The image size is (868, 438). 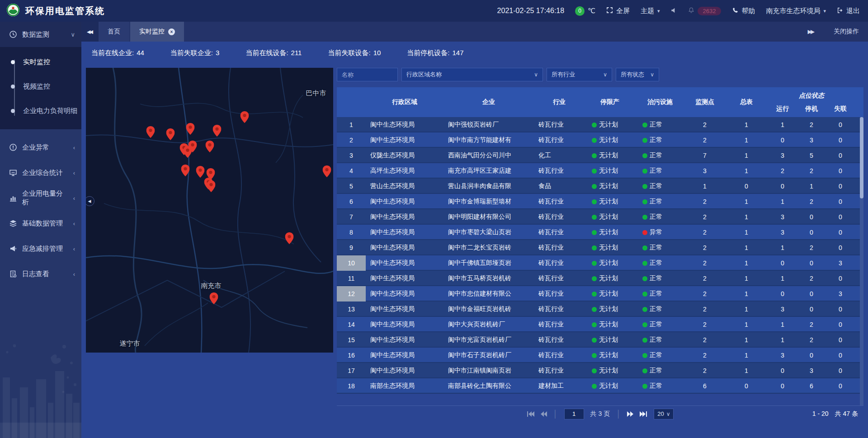 What do you see at coordinates (650, 11) in the screenshot?
I see `theme-dropdown: 主题 ▾` at bounding box center [650, 11].